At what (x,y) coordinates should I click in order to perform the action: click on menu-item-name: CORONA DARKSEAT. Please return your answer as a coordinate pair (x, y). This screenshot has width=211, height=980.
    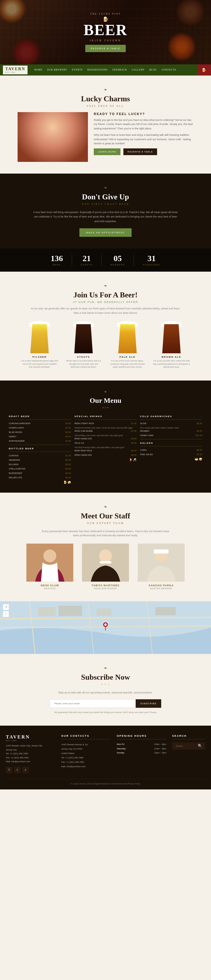
    Looking at the image, I should click on (37, 423).